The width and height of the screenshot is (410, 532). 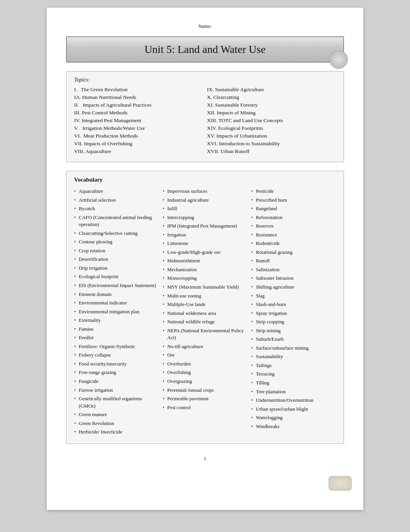 I want to click on topic-item: IA. Human Nutritional Needs, so click(x=139, y=97).